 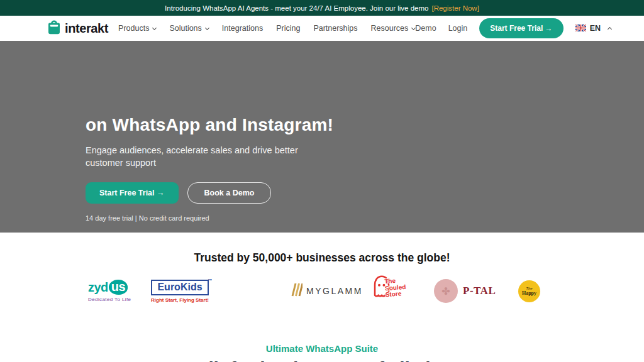 What do you see at coordinates (54, 28) in the screenshot?
I see `shopping-bag-icon` at bounding box center [54, 28].